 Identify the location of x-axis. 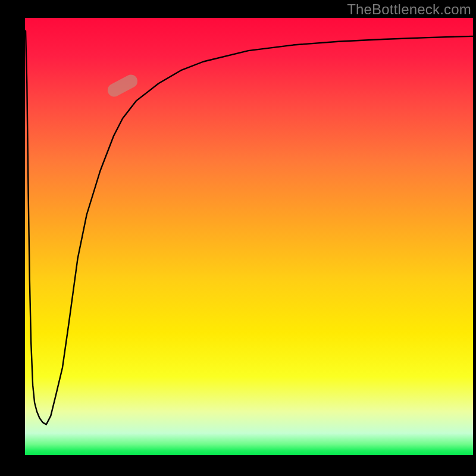
(249, 456).